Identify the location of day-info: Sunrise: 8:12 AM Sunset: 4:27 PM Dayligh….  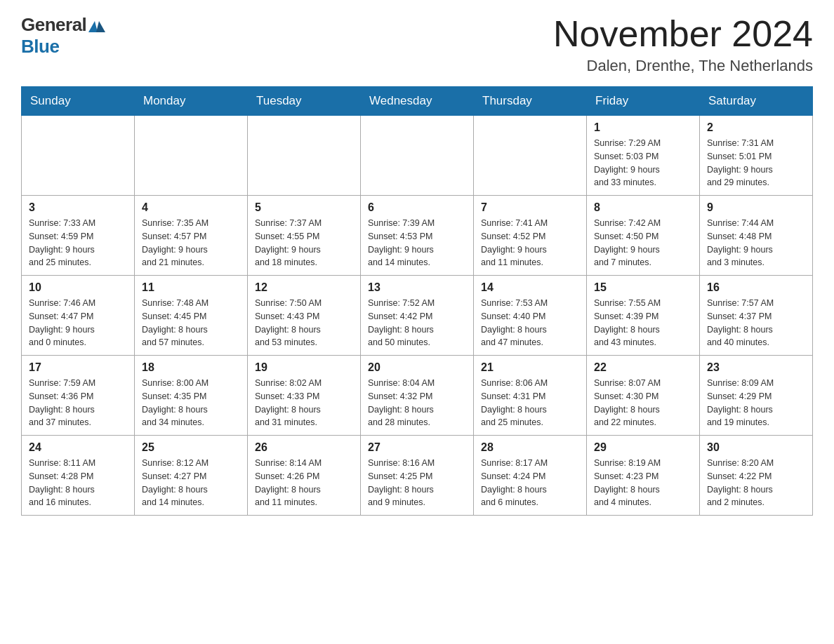
(191, 483).